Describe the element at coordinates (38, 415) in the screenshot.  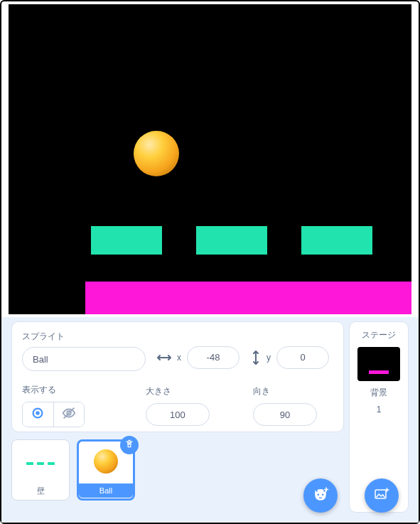
I see `show-button` at that location.